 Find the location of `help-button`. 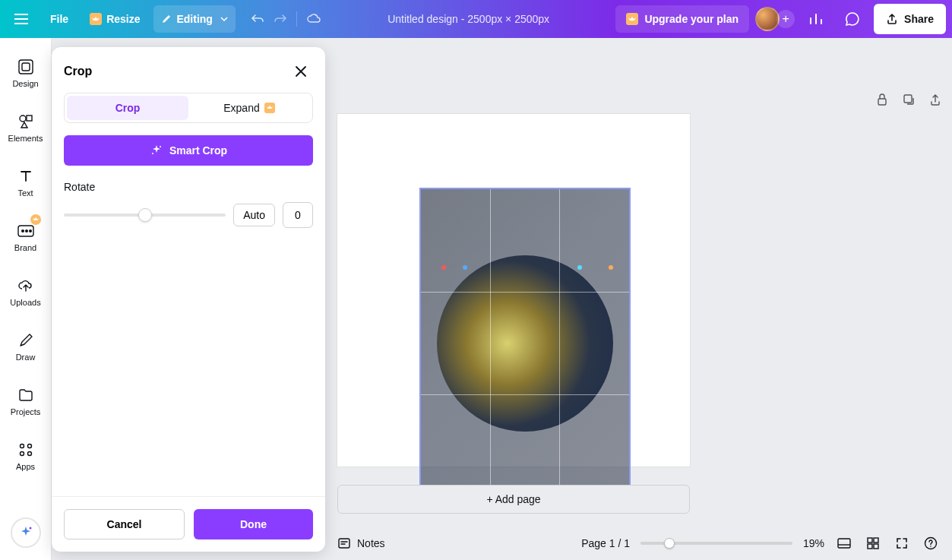

help-button is located at coordinates (931, 543).